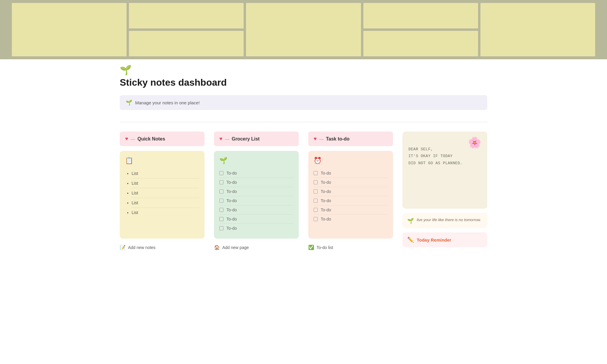 This screenshot has height=364, width=607. Describe the element at coordinates (325, 248) in the screenshot. I see `todo-list-label: To-do list` at that location.